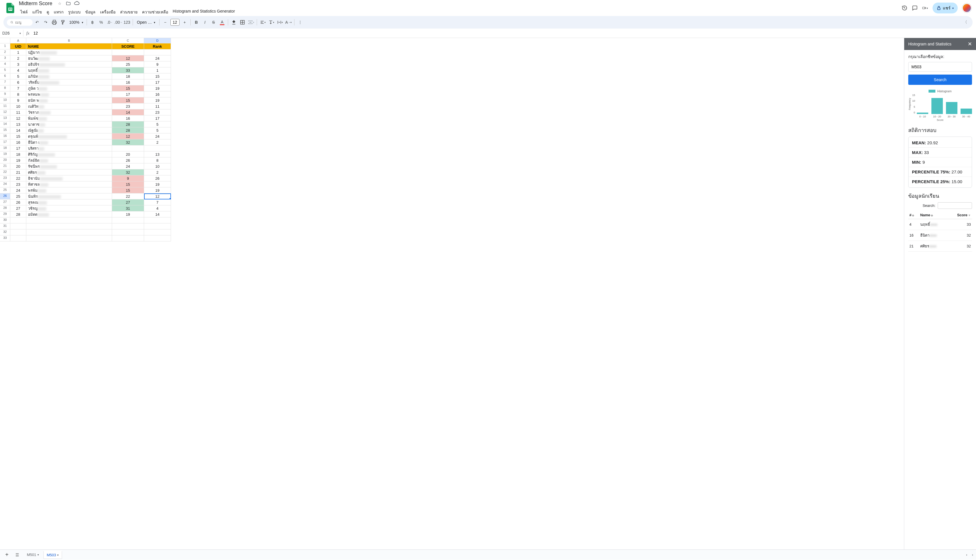  Describe the element at coordinates (5, 125) in the screenshot. I see `row-header-14: 14` at that location.